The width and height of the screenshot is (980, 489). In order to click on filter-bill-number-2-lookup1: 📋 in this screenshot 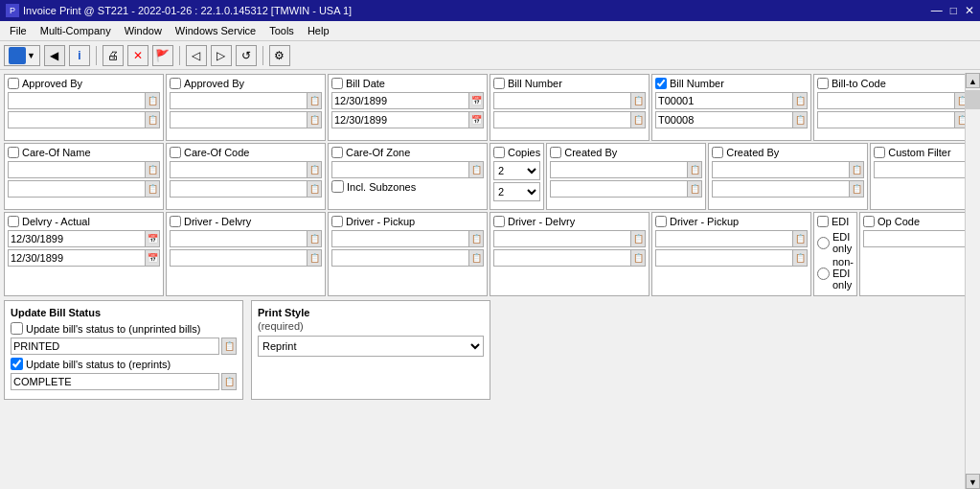, I will do `click(800, 101)`.